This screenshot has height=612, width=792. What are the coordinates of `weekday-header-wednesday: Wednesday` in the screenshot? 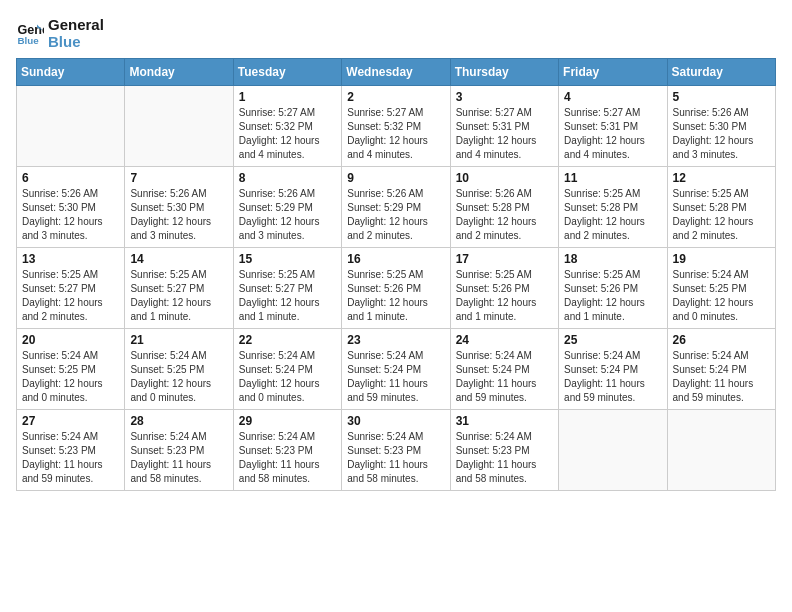 It's located at (396, 72).